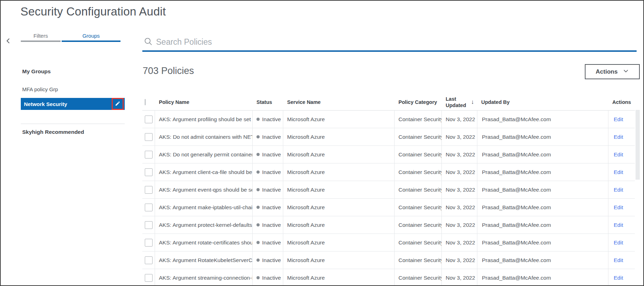 The height and width of the screenshot is (286, 644). What do you see at coordinates (268, 102) in the screenshot?
I see `column-header-status: Status` at bounding box center [268, 102].